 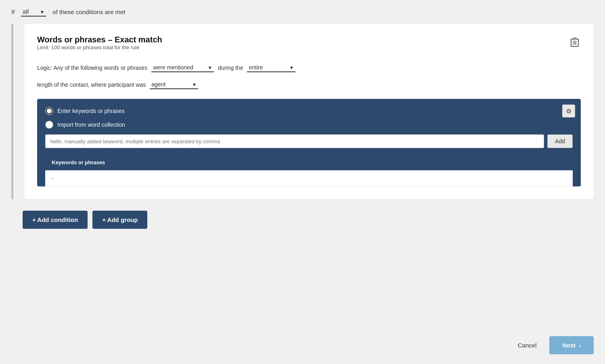 I want to click on table-header-keywords: Keywords or phrases, so click(x=265, y=162).